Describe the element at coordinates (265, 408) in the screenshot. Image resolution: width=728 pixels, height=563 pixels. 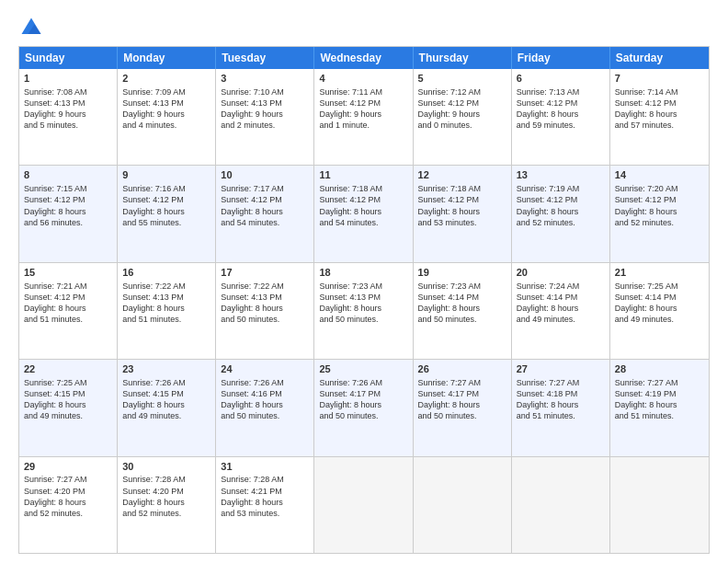
I see `day-cell-24: 24Sunrise: 7:26 AMSunset: 4:16 PMDayligh…` at that location.